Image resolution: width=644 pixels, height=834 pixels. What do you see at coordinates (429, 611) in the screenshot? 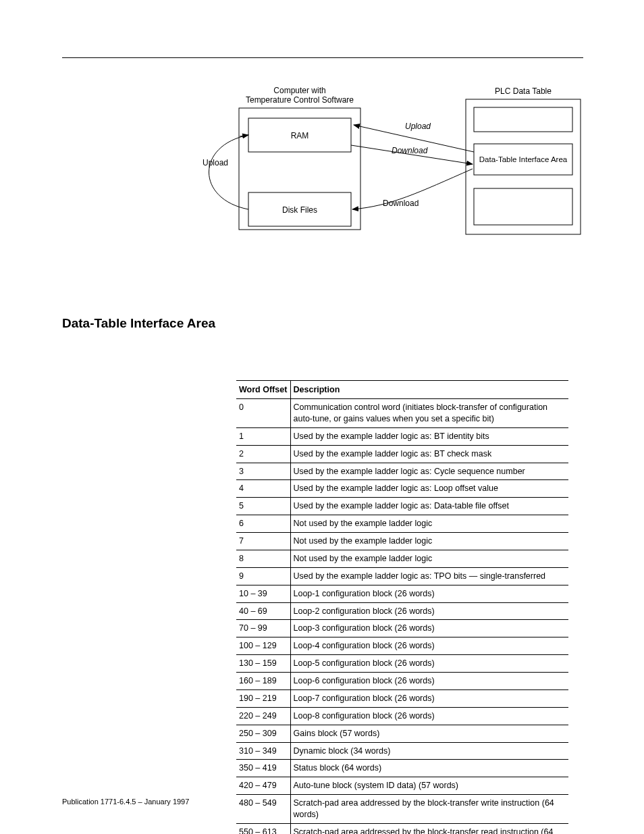
I see `cell-desc: Loop-2 configuration block (26 words)` at bounding box center [429, 611].